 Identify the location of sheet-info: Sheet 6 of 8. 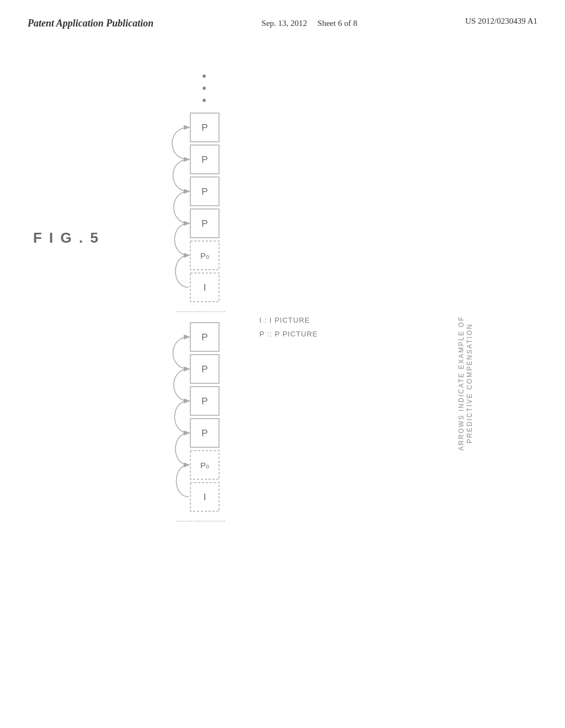
(337, 23).